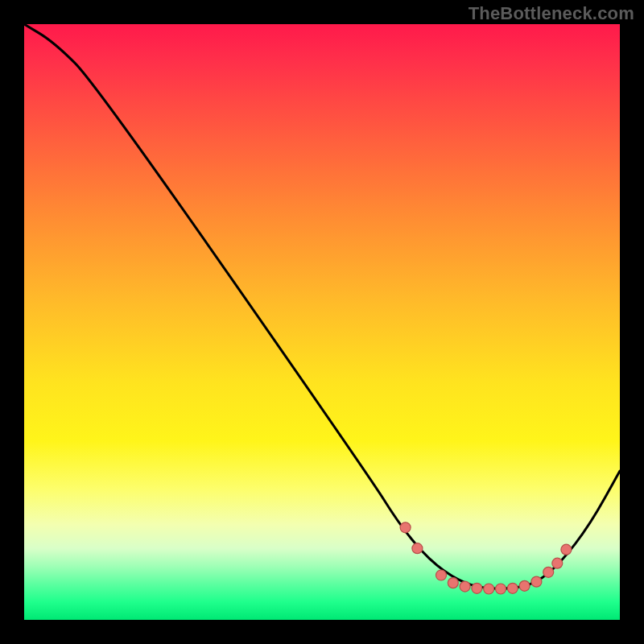 The height and width of the screenshot is (644, 644). I want to click on watermark-text: TheBottleneck.com, so click(551, 14).